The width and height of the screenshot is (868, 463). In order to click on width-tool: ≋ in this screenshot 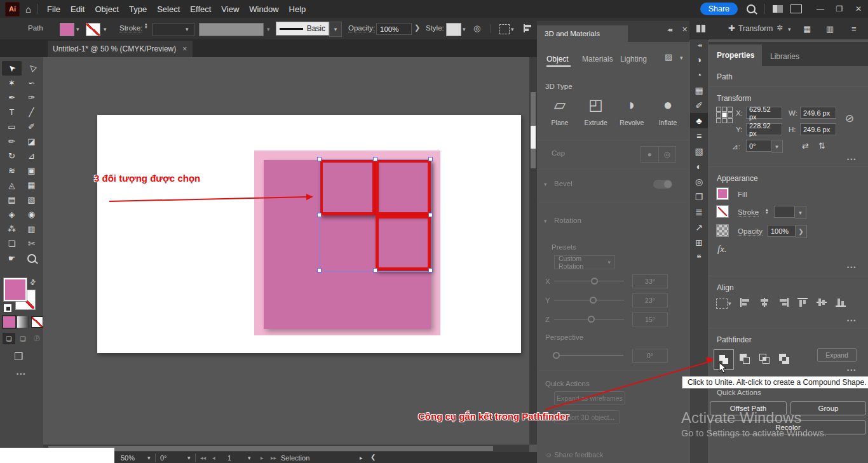, I will do `click(11, 170)`.